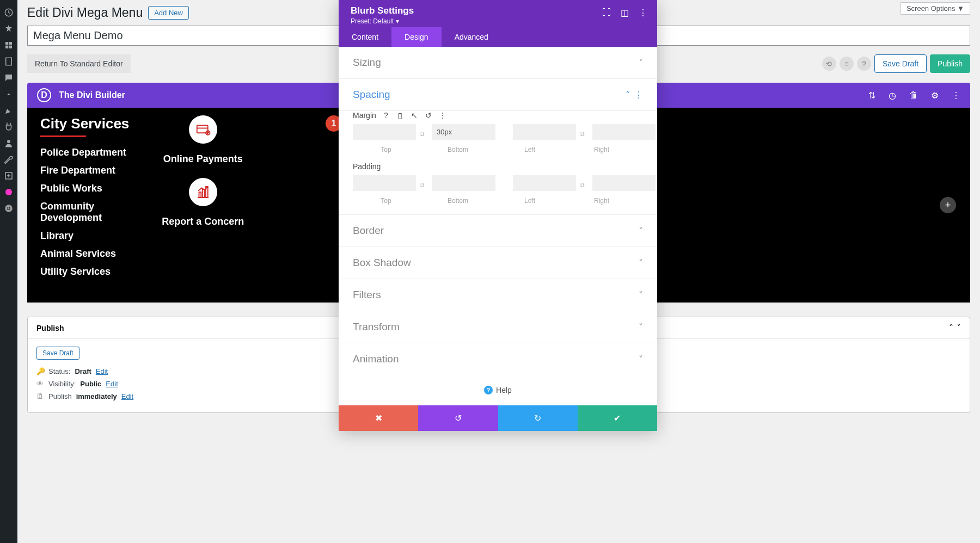  Describe the element at coordinates (498, 63) in the screenshot. I see `section-sizing: Sizing ˅` at that location.